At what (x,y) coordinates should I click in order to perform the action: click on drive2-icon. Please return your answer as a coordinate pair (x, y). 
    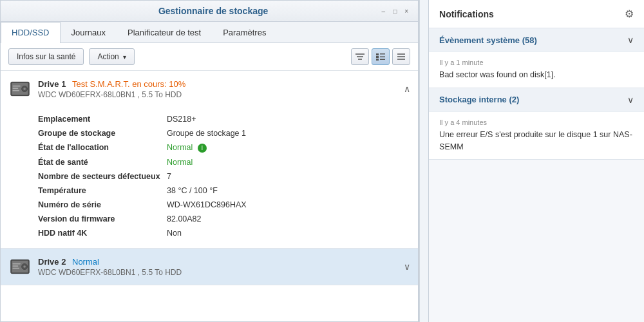
    Looking at the image, I should click on (20, 267).